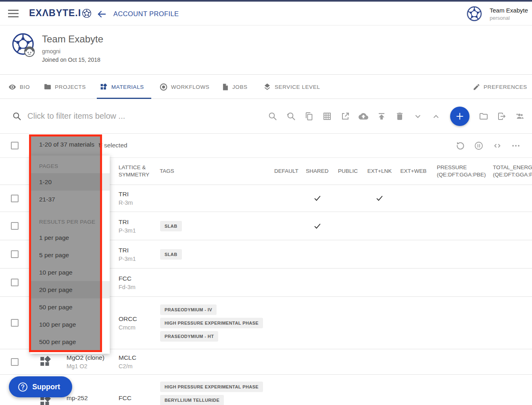 Image resolution: width=532 pixels, height=405 pixels. Describe the element at coordinates (516, 146) in the screenshot. I see `more-horiz-icon` at that location.